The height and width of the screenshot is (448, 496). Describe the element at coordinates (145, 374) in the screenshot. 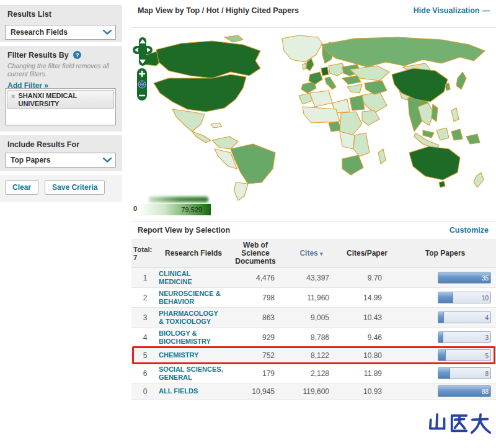

I see `rank-cell: 6` at that location.